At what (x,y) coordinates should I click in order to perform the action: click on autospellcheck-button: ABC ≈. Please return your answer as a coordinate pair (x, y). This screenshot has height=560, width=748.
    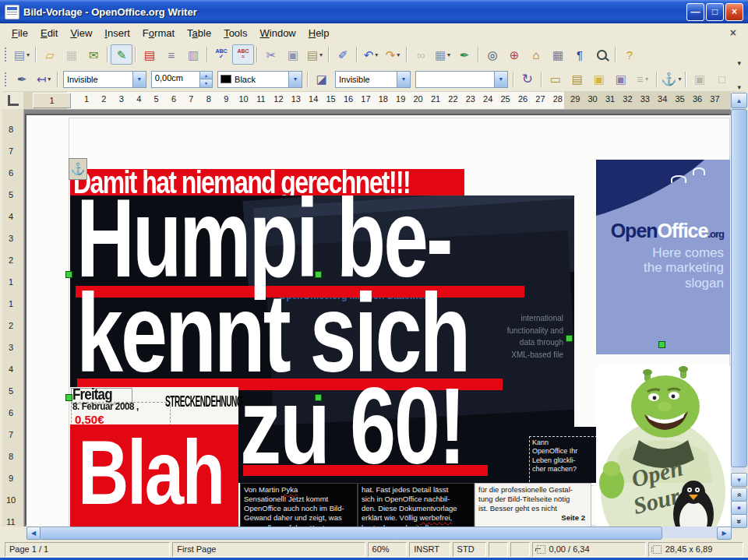
    Looking at the image, I should click on (243, 55).